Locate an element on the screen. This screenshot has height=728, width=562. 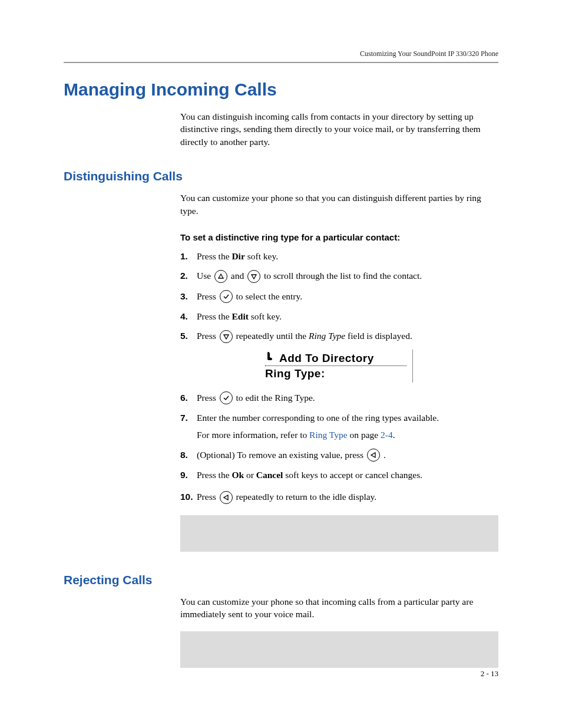
softkey-name: Dir is located at coordinates (238, 256).